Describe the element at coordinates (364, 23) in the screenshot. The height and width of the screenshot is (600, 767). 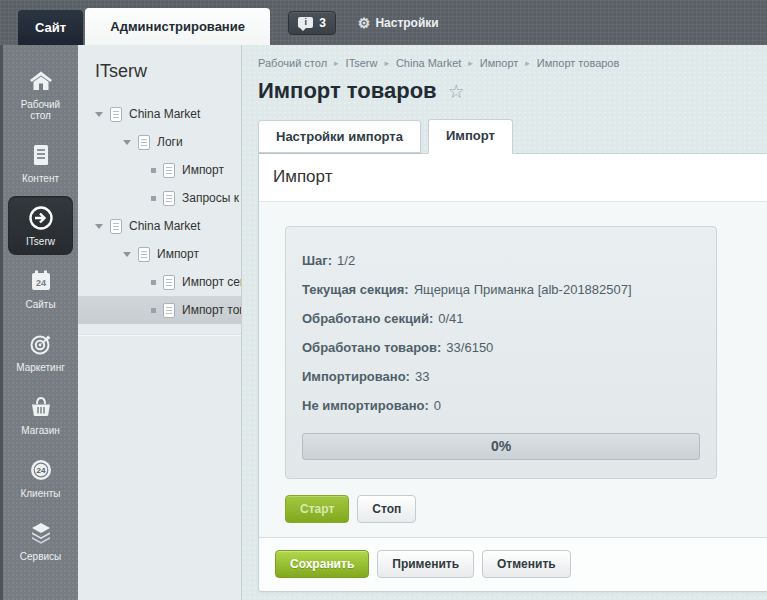
I see `gear-icon: ⚙` at that location.